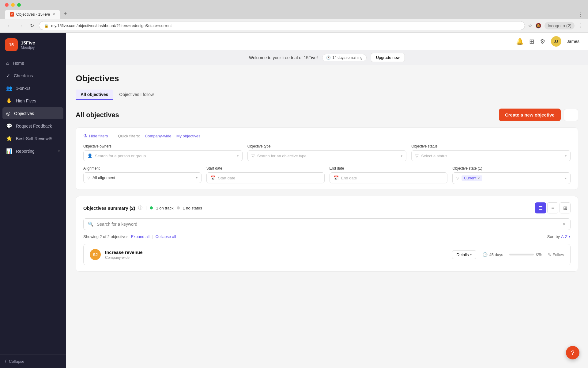  Describe the element at coordinates (573, 353) in the screenshot. I see `help-icon: ?` at that location.